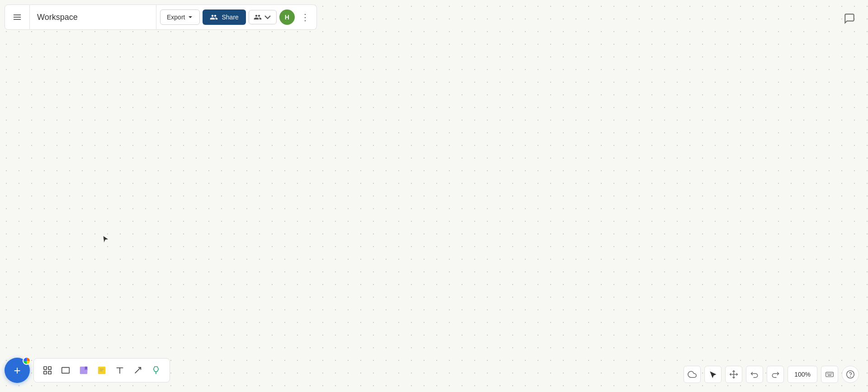 This screenshot has width=868, height=392. I want to click on help-icon, so click(850, 374).